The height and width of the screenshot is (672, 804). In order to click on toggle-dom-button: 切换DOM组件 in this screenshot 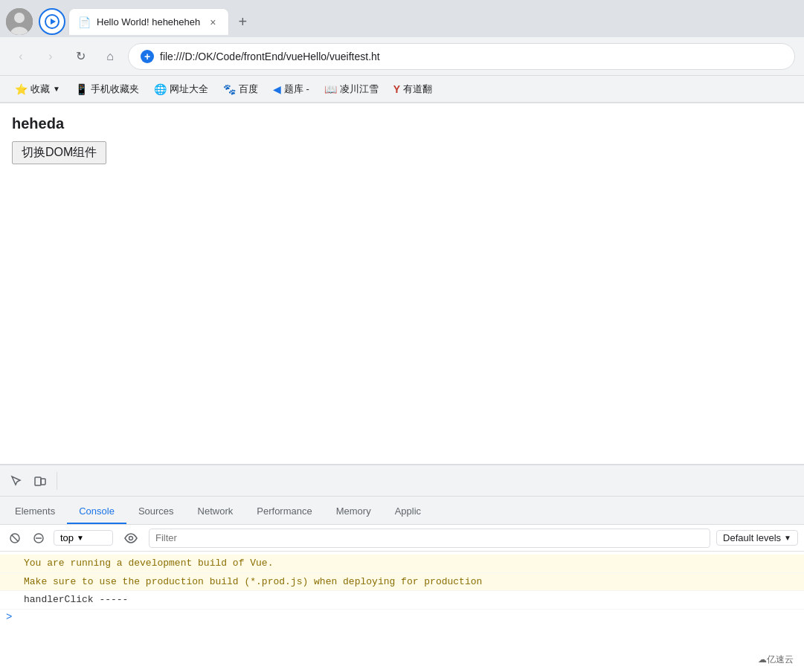, I will do `click(60, 153)`.